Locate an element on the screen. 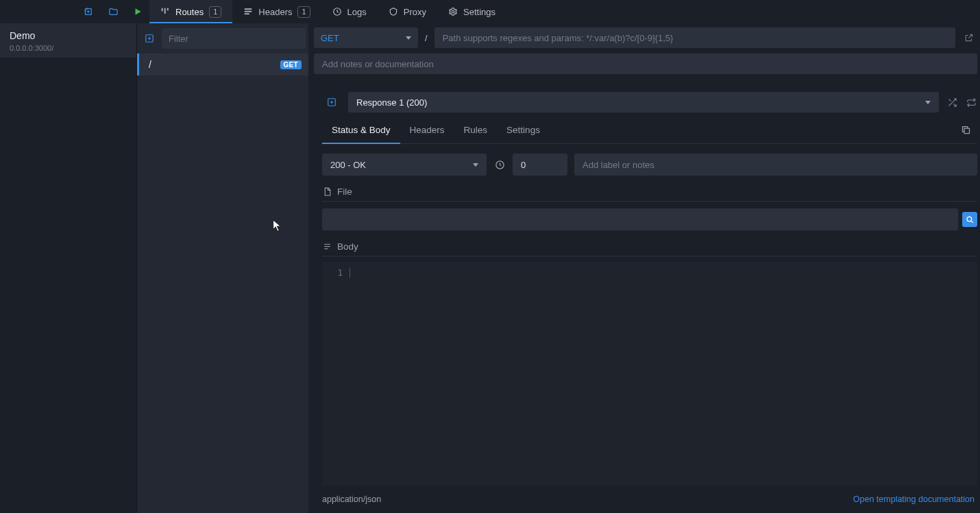  toolbar-actions is located at coordinates (75, 12).